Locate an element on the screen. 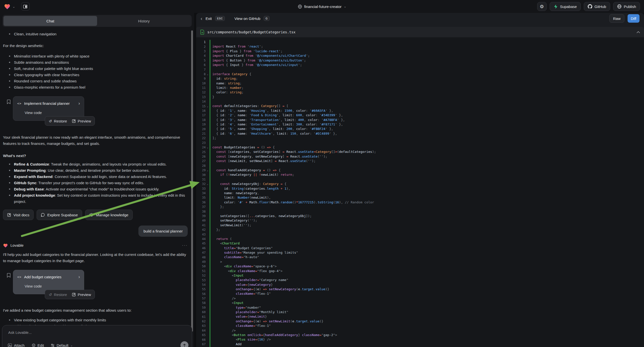 The width and height of the screenshot is (644, 347). message-menu-button: ··· is located at coordinates (185, 246).